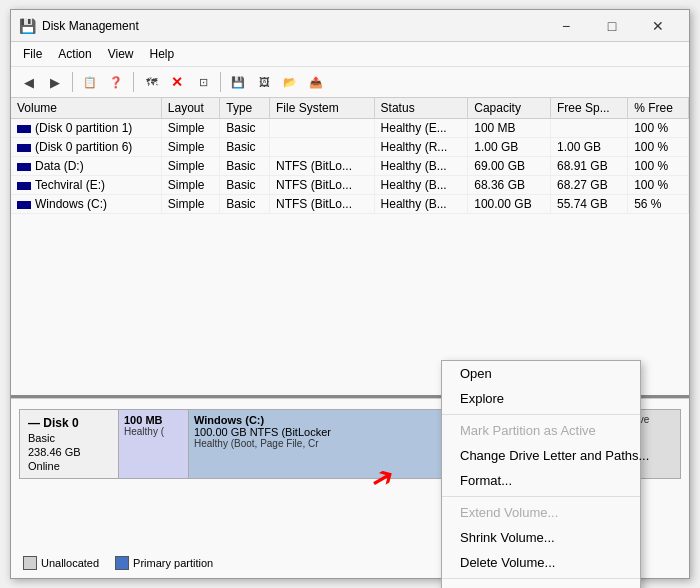 This screenshot has width=700, height=588. What do you see at coordinates (350, 128) in the screenshot?
I see `table-row: (Disk 0 partition 1) Simple Basic Health…` at bounding box center [350, 128].